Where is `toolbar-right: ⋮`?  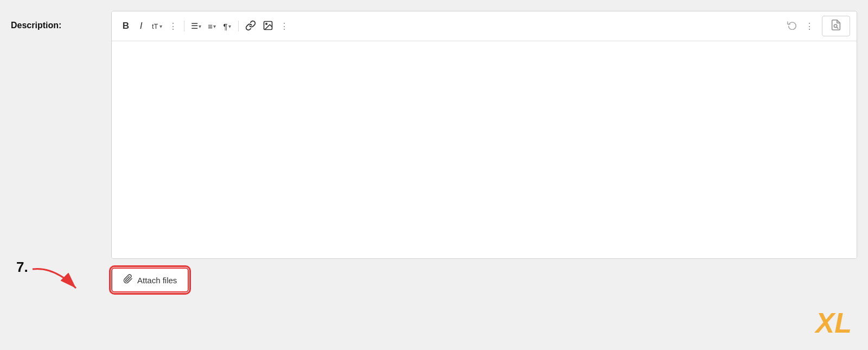 toolbar-right: ⋮ is located at coordinates (817, 26).